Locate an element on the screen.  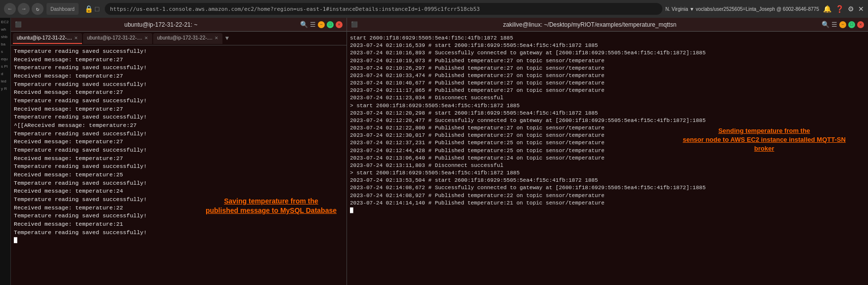
side-label-d: d is located at coordinates (5, 74).